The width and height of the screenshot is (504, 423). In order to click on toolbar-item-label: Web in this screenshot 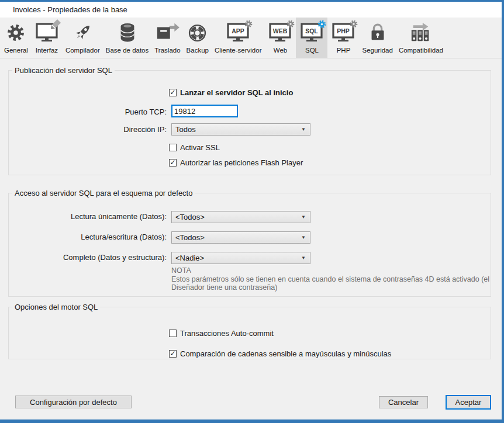, I will do `click(281, 50)`.